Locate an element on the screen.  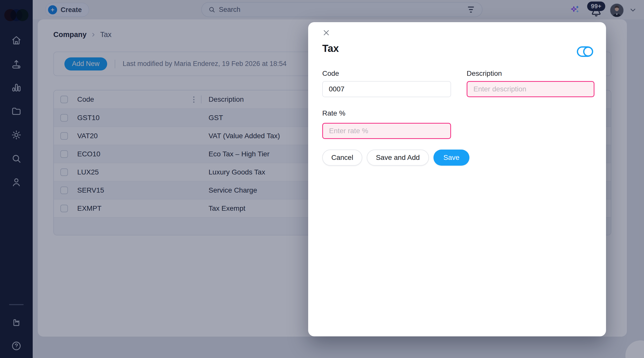
save-and-add-button: Save and Add is located at coordinates (398, 158).